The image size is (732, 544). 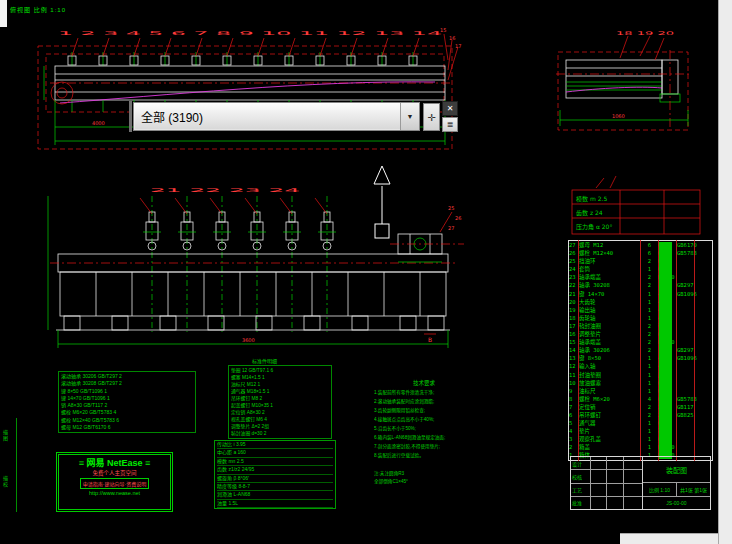 I want to click on table-row: 键 8×50 GB/T1096 1, so click(x=127, y=392).